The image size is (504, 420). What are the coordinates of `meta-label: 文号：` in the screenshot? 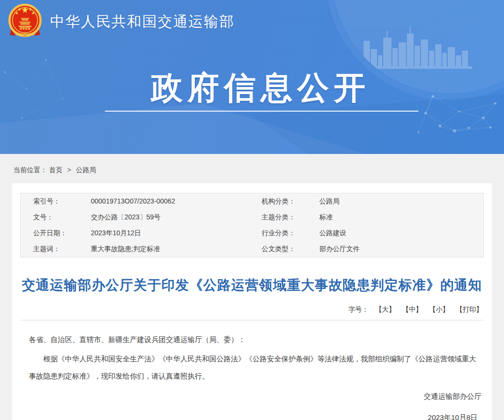 It's located at (62, 217).